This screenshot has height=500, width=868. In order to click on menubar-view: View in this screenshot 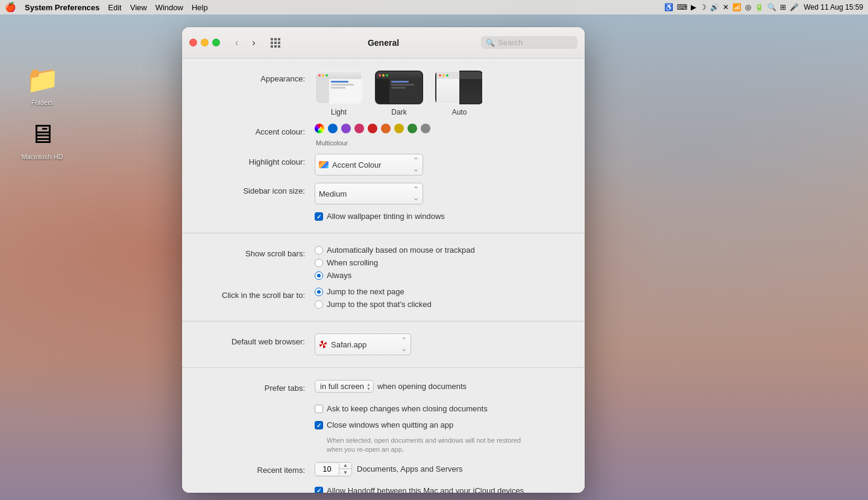, I will do `click(139, 7)`.